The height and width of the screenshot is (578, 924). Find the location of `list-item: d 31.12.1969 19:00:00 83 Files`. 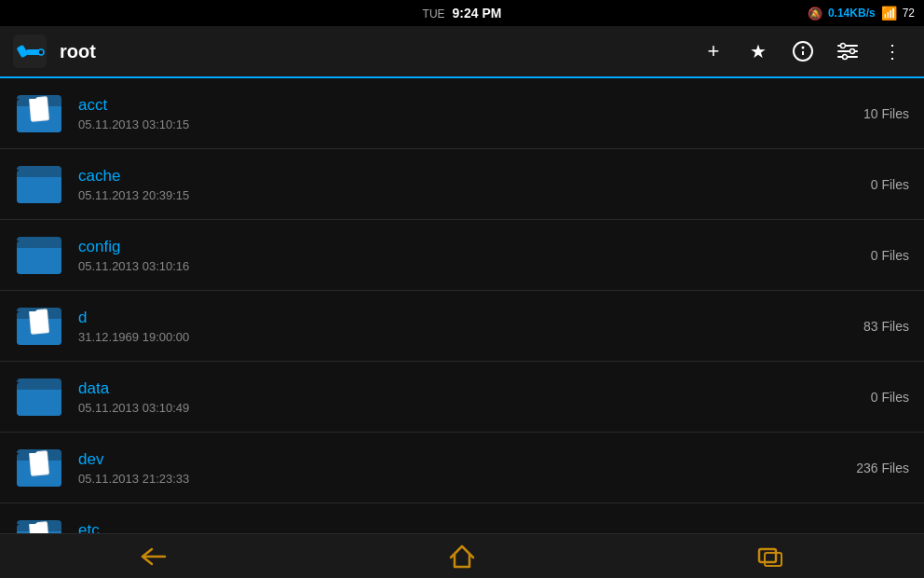

list-item: d 31.12.1969 19:00:00 83 Files is located at coordinates (462, 326).